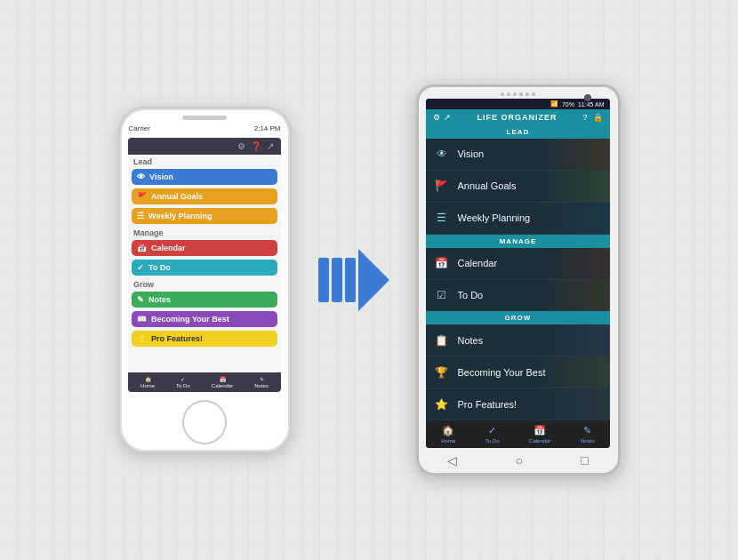 This screenshot has height=560, width=738. Describe the element at coordinates (205, 121) in the screenshot. I see `iphone-top: Carrier 2:14 PM` at that location.